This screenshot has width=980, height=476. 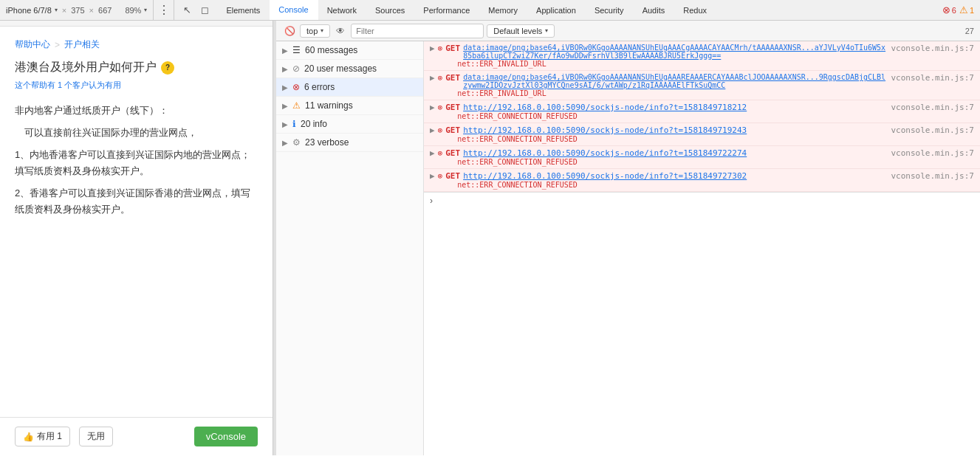 I want to click on helpful-yes-button: 👍 有用 1, so click(x=43, y=437).